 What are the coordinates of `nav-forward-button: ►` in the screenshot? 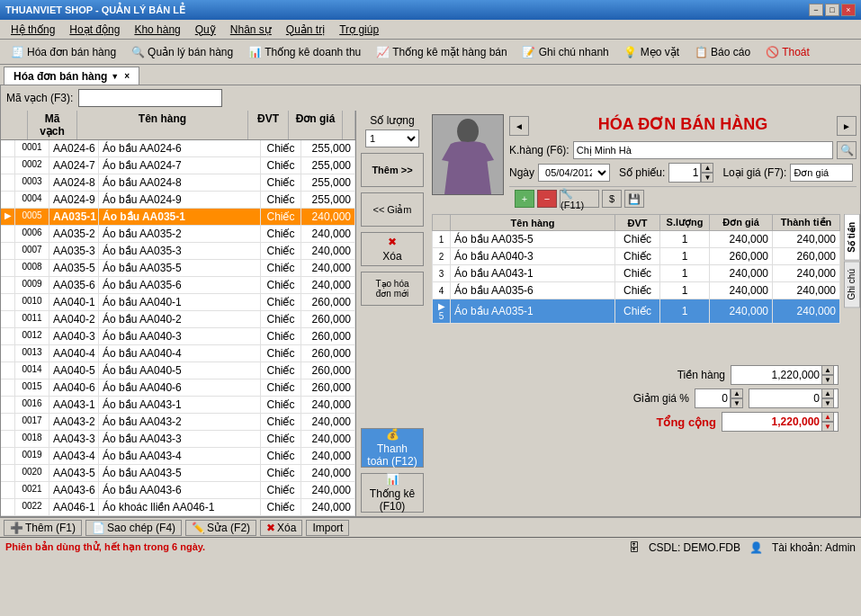 It's located at (847, 126).